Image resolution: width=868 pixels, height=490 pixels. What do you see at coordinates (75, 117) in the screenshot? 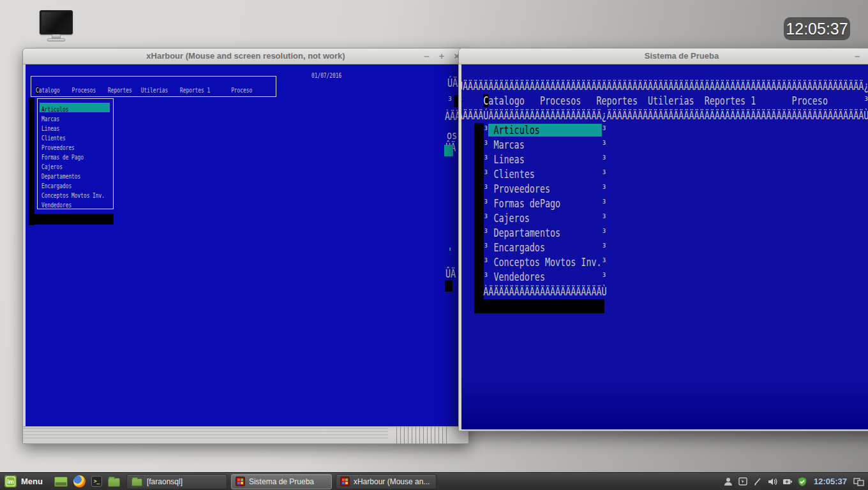
I see `menu-item-marcas: Marcas` at bounding box center [75, 117].